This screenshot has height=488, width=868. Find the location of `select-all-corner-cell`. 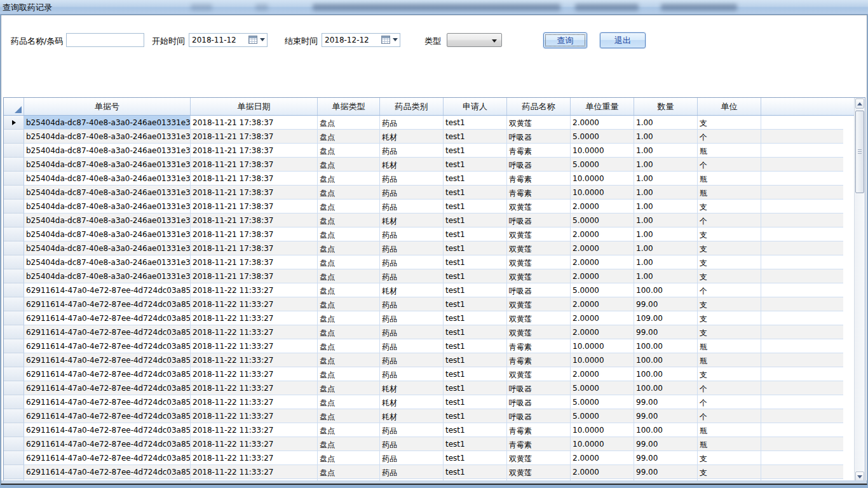

select-all-corner-cell is located at coordinates (14, 107).